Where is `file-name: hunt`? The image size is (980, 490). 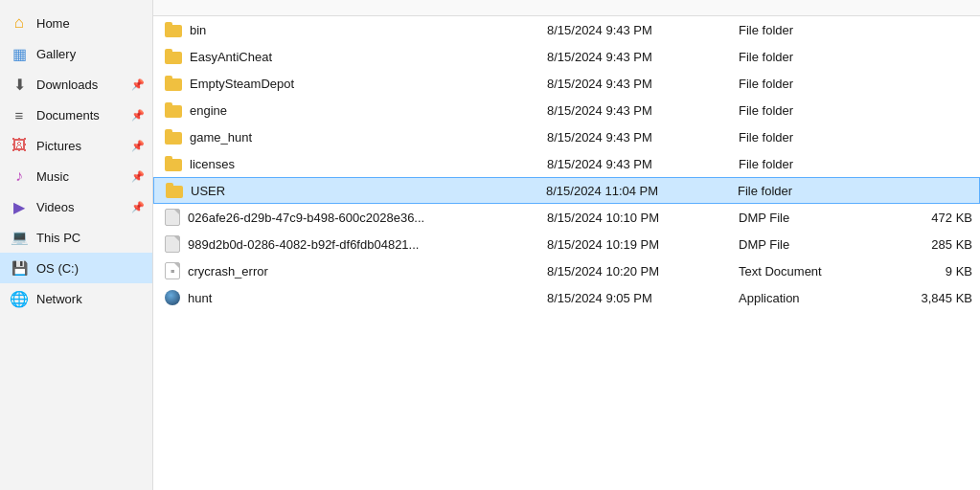 file-name: hunt is located at coordinates (199, 299).